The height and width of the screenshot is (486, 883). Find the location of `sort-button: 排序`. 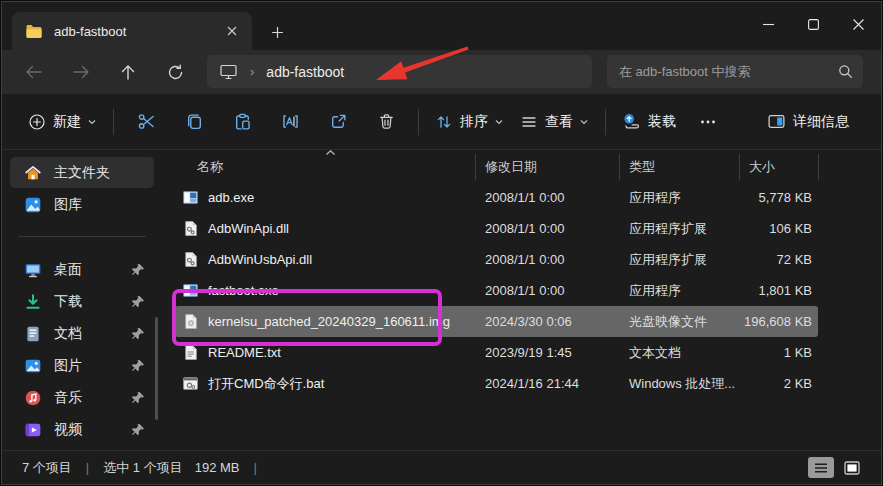

sort-button: 排序 is located at coordinates (470, 122).